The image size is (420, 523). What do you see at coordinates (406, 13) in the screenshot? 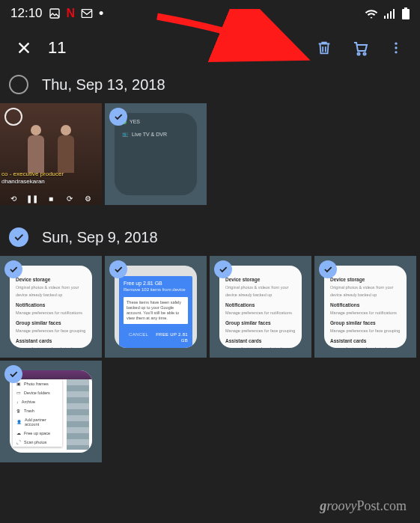
I see `battery-icon` at bounding box center [406, 13].